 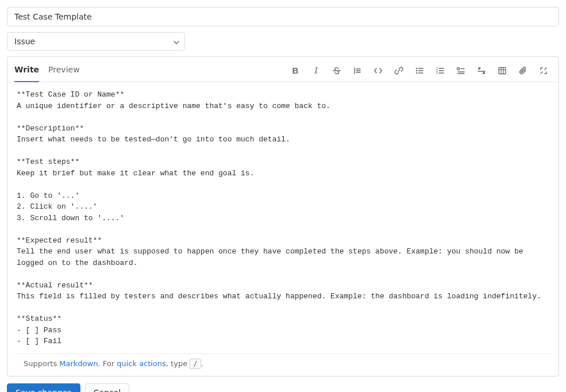 I want to click on task-list-button, so click(x=461, y=71).